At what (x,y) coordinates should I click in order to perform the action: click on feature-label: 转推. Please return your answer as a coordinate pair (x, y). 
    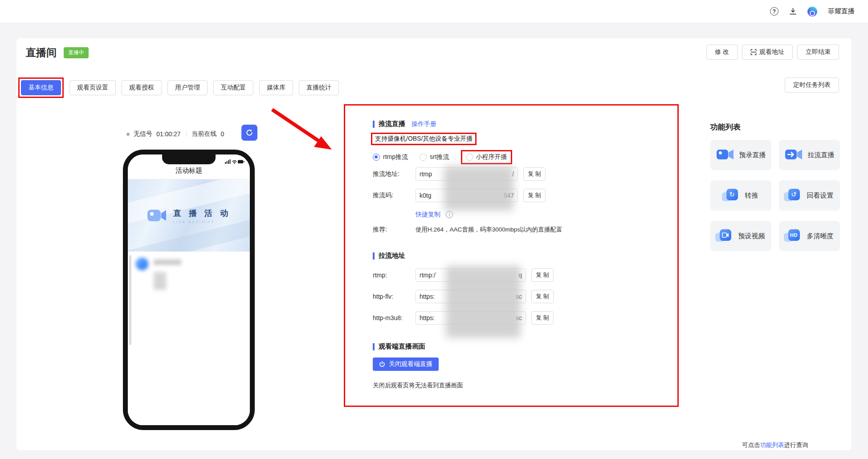
    Looking at the image, I should click on (752, 196).